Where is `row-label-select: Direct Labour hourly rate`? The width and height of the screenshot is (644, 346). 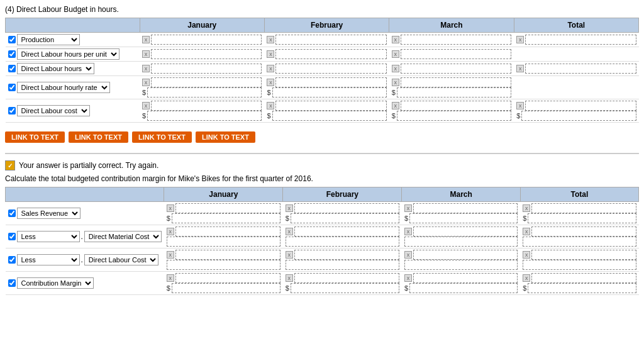
row-label-select: Direct Labour hourly rate is located at coordinates (64, 87).